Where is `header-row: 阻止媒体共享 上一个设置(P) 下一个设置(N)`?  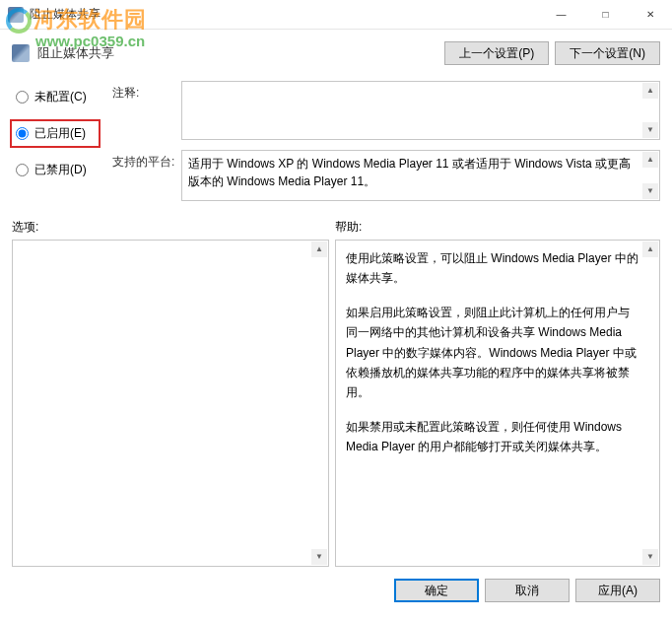
header-row: 阻止媒体共享 上一个设置(P) 下一个设置(N) is located at coordinates (336, 55).